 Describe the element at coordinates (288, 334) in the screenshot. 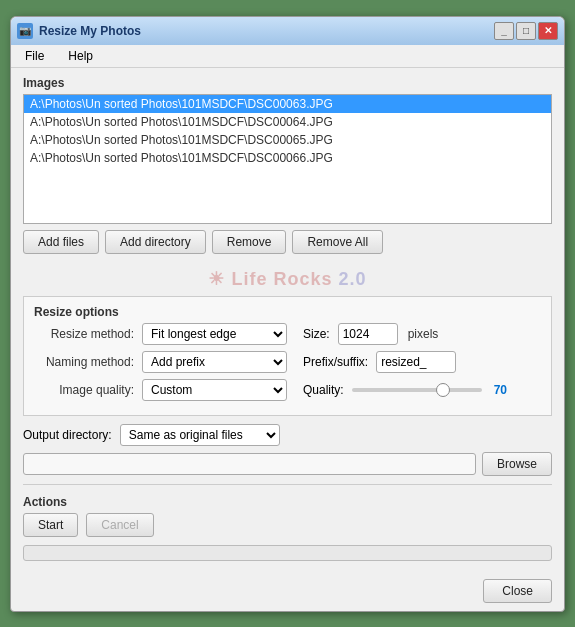

I see `resize-method-row: Resize method: Fit longest edge Fit widt…` at that location.